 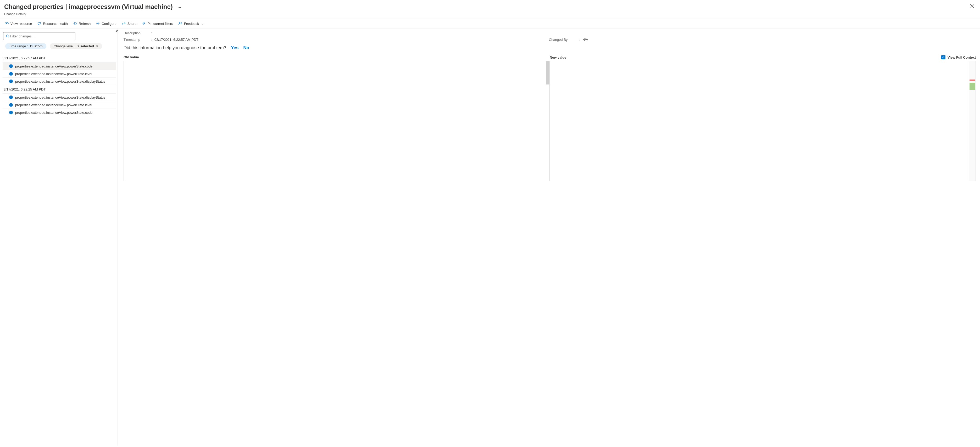 What do you see at coordinates (160, 24) in the screenshot?
I see `toolbar-label: Pin current filters` at bounding box center [160, 24].